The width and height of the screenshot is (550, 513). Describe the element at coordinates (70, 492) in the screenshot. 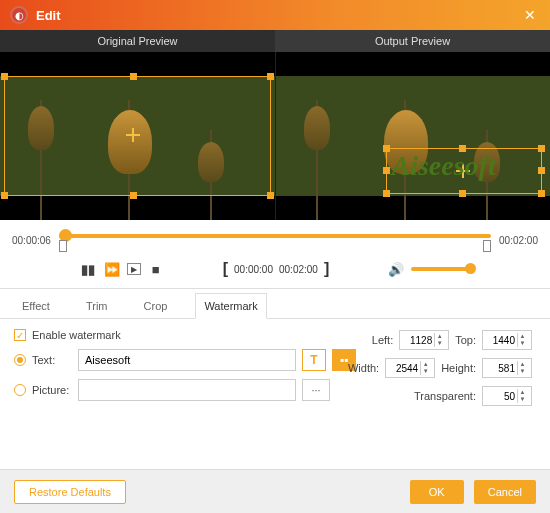

I see `restore-defaults-button: Restore Defaults` at that location.